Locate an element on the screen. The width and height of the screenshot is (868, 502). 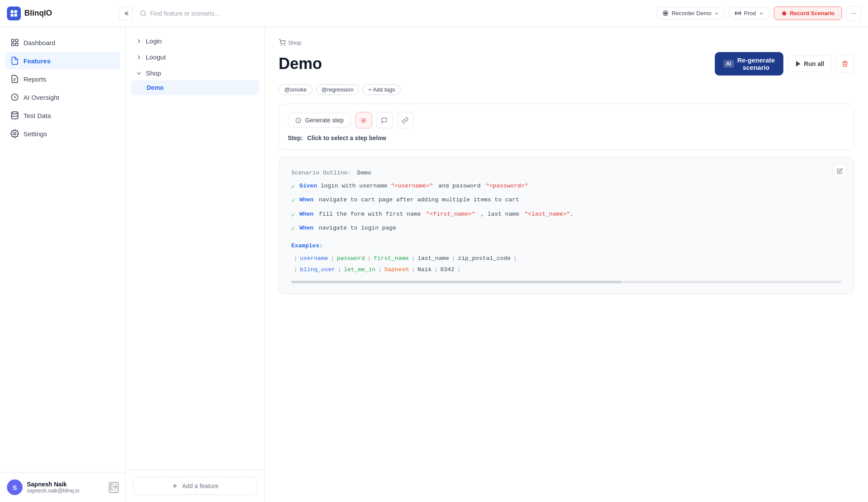
ai-oversight-icon is located at coordinates (15, 97).